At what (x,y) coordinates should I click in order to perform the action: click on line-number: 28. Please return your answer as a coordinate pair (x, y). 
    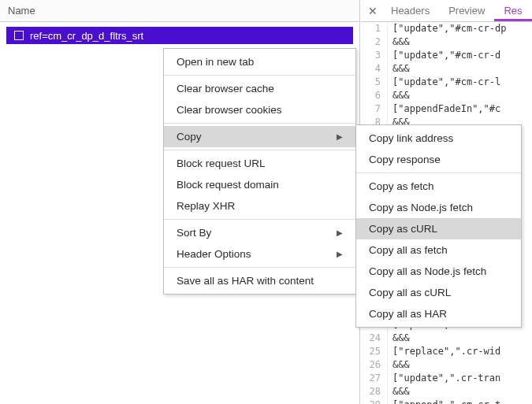
    Looking at the image, I should click on (374, 392).